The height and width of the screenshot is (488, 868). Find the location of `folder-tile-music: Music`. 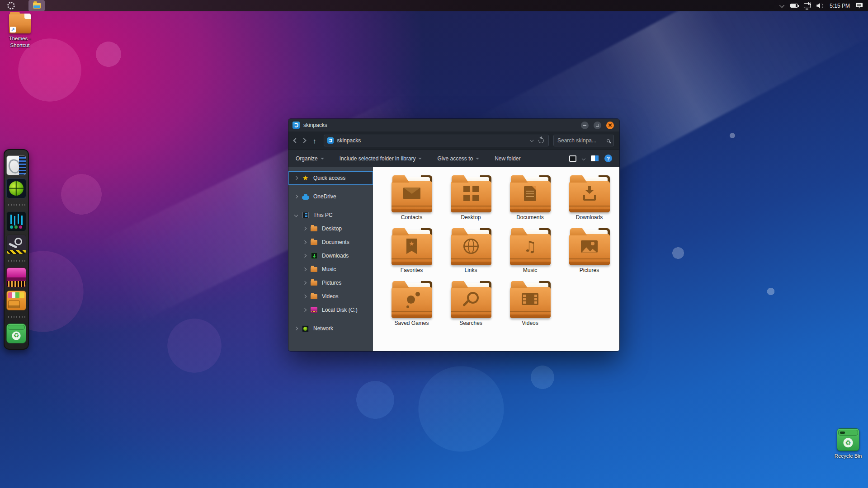

folder-tile-music: Music is located at coordinates (530, 253).